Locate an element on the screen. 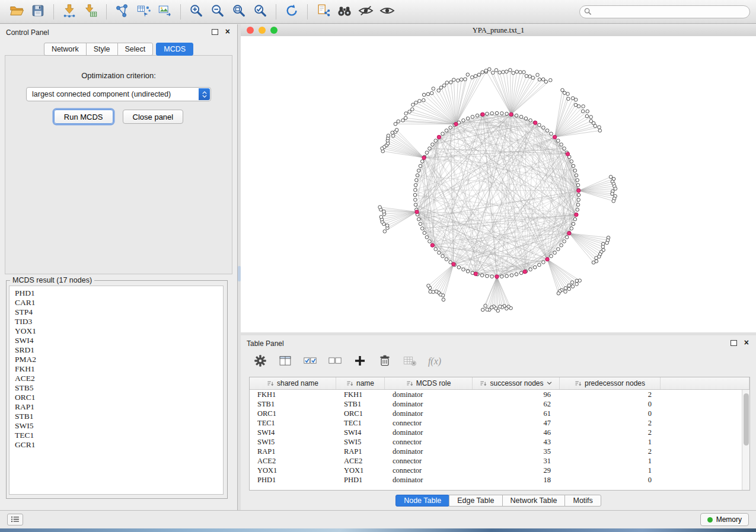 The width and height of the screenshot is (756, 532). table-row: RAP1RAP1dominator352 is located at coordinates (499, 451).